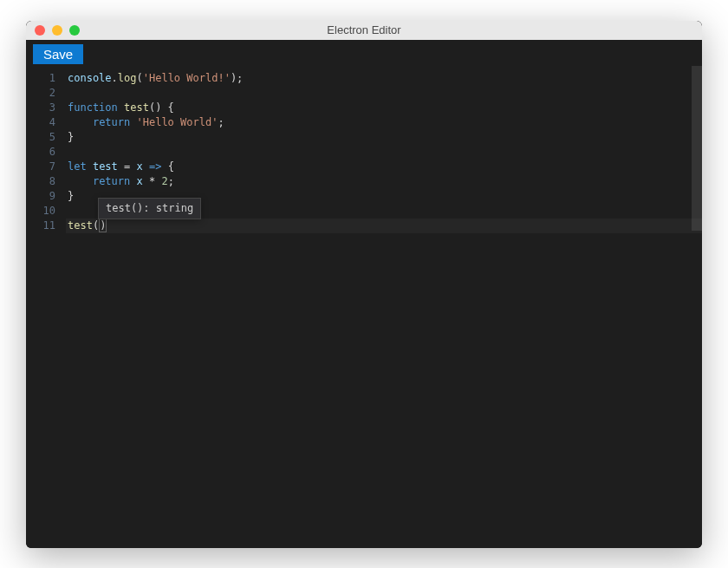 This screenshot has height=568, width=728. I want to click on code-token: ., so click(114, 78).